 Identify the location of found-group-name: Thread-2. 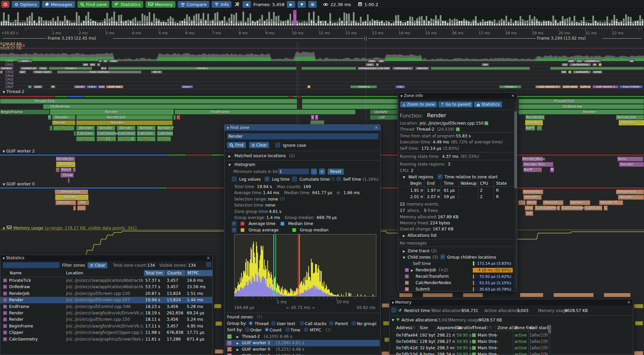
(251, 337).